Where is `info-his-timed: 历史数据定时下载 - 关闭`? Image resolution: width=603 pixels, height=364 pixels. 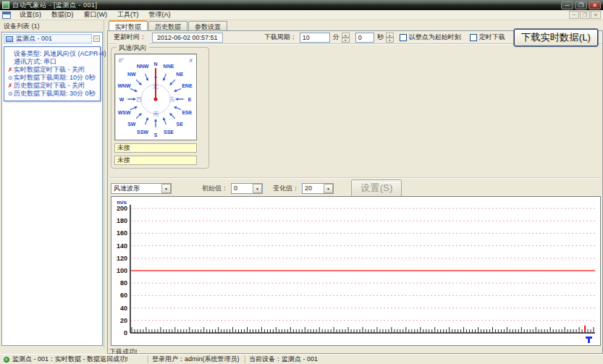
info-his-timed: 历史数据定时下载 - 关闭 is located at coordinates (49, 85).